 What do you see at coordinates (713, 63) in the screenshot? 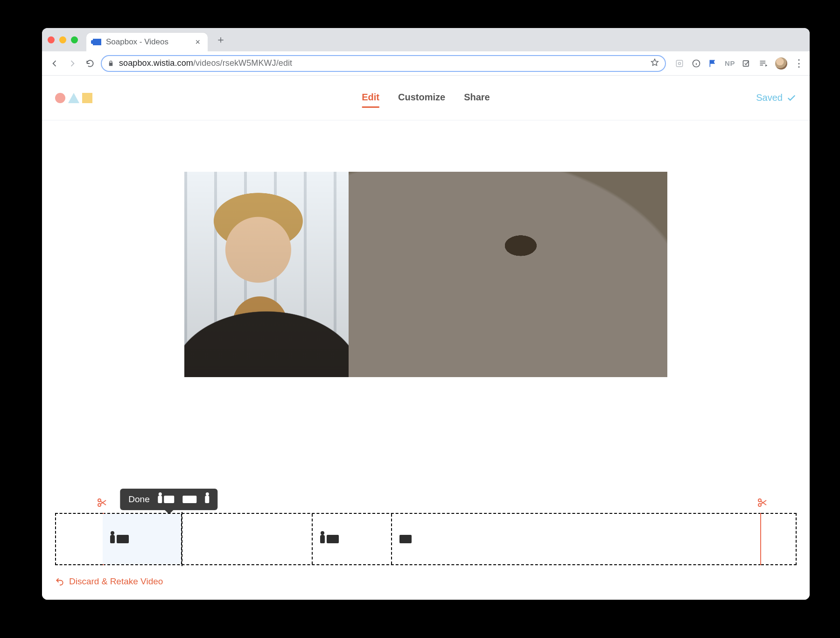
I see `flag-icon` at bounding box center [713, 63].